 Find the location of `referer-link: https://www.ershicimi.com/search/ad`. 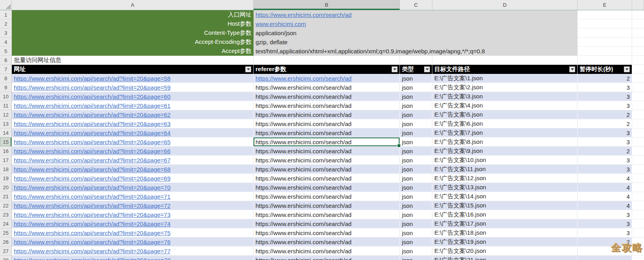

referer-link: https://www.ershicimi.com/search/ad is located at coordinates (304, 78).